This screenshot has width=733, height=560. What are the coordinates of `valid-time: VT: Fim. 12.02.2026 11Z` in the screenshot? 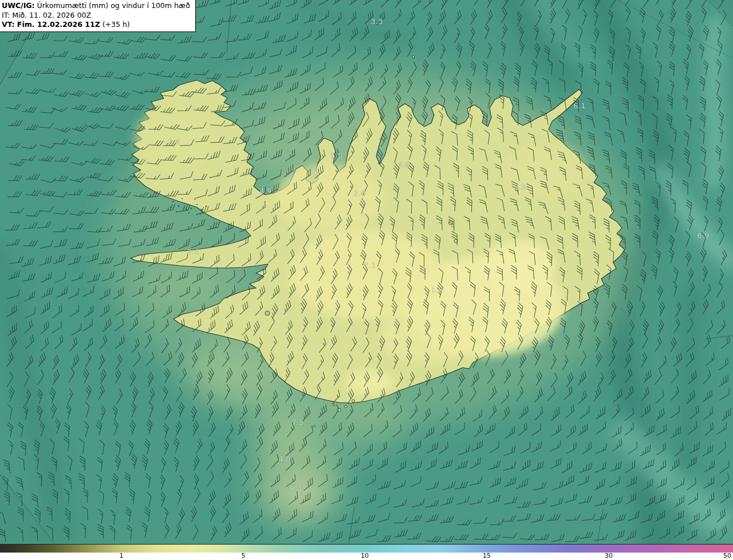 It's located at (51, 24).